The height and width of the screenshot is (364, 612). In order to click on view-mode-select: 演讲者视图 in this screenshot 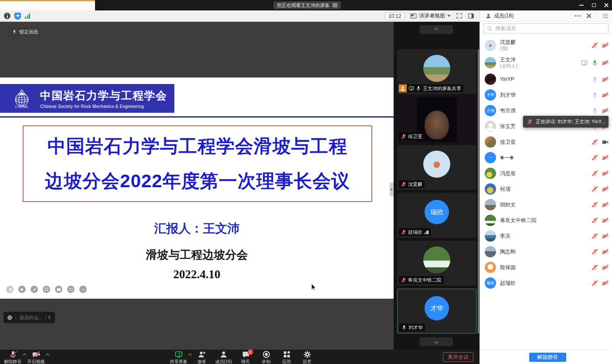, I will do `click(431, 16)`.